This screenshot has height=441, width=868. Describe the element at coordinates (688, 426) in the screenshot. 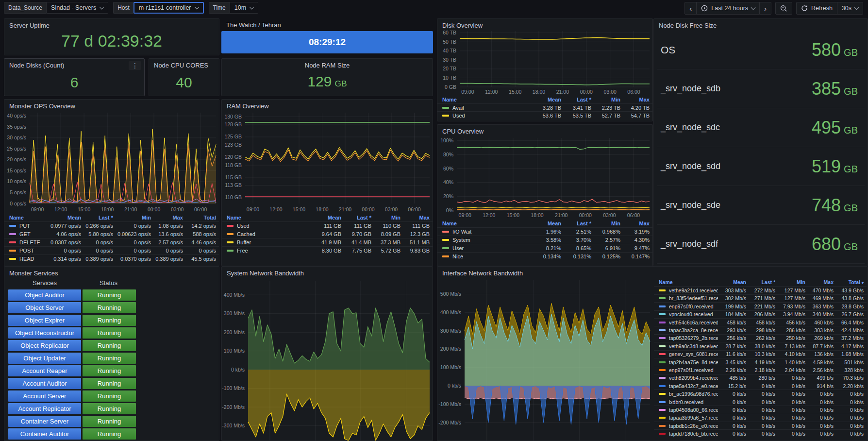

I see `series-name: tapbdb1c26e_e0.received` at that location.